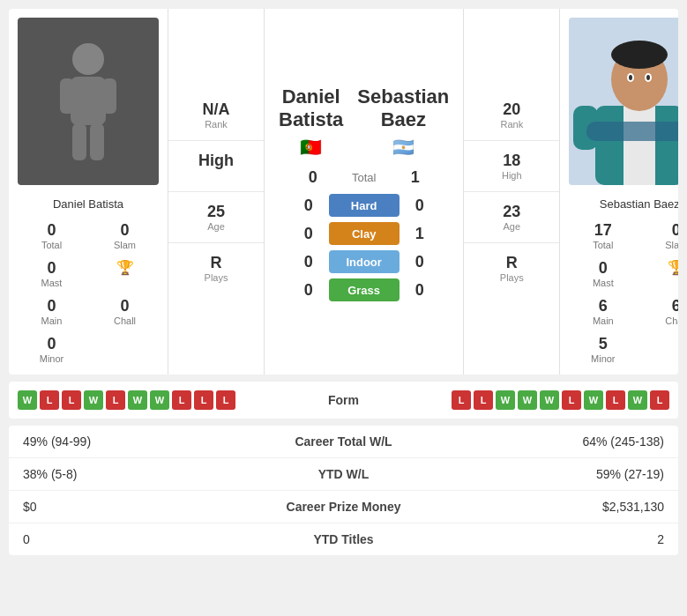  Describe the element at coordinates (512, 109) in the screenshot. I see `right-rank-val: 20` at that location.